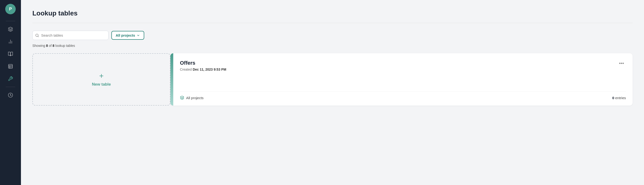 Image resolution: width=644 pixels, height=185 pixels. I want to click on table-icon, so click(10, 66).